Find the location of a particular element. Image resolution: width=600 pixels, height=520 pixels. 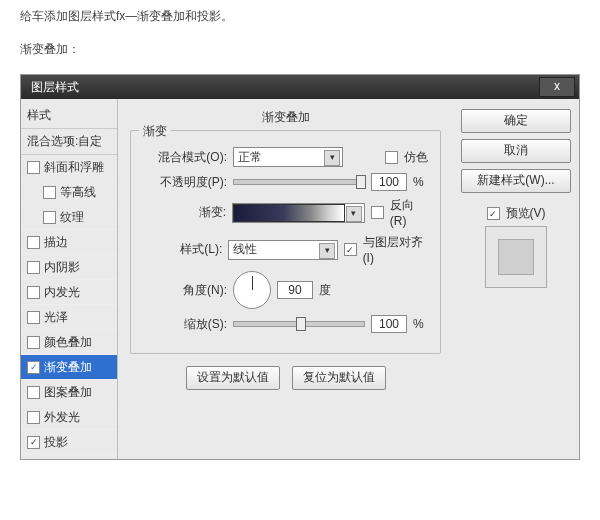

style-label: 样式(L): is located at coordinates (182, 250).